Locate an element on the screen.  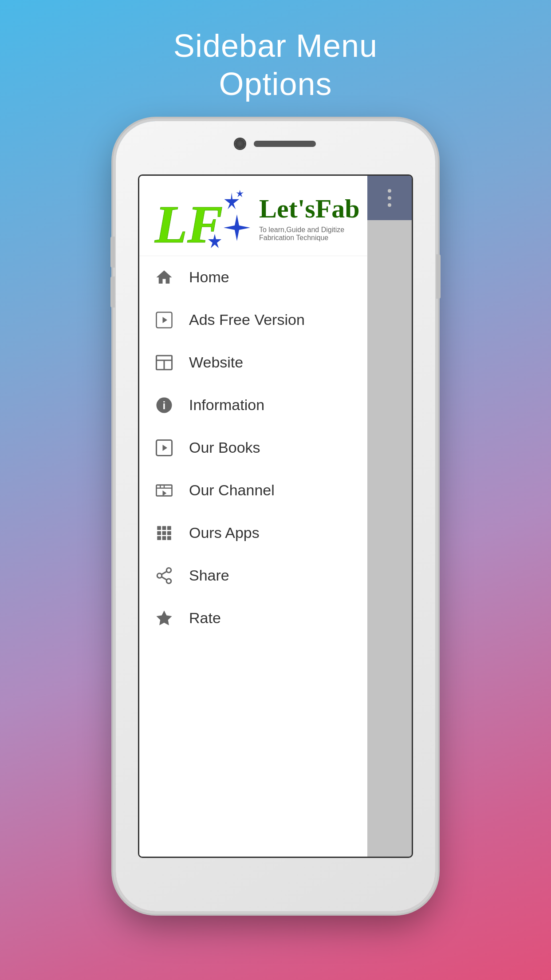
volume-down-button is located at coordinates (113, 292).